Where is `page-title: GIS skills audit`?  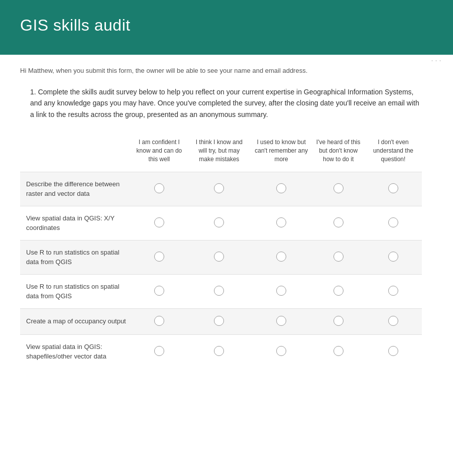
page-title: GIS skills audit is located at coordinates (226, 25).